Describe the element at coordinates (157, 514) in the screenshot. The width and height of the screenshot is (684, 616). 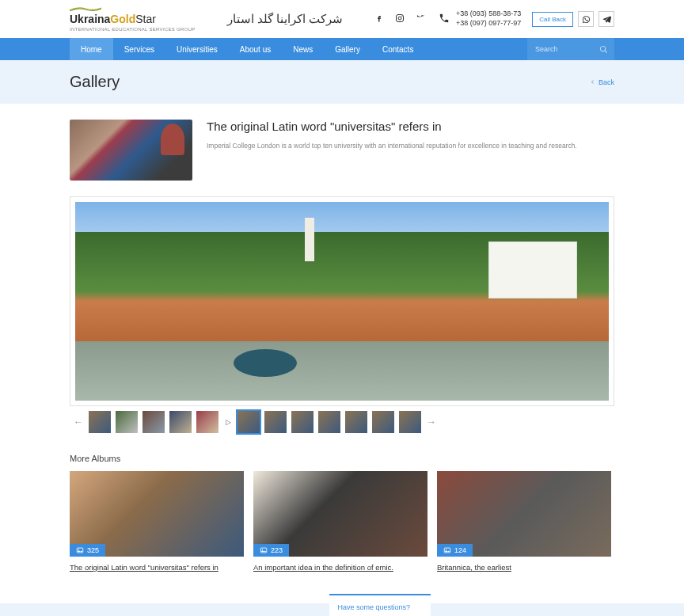
I see `album-image: 325` at that location.